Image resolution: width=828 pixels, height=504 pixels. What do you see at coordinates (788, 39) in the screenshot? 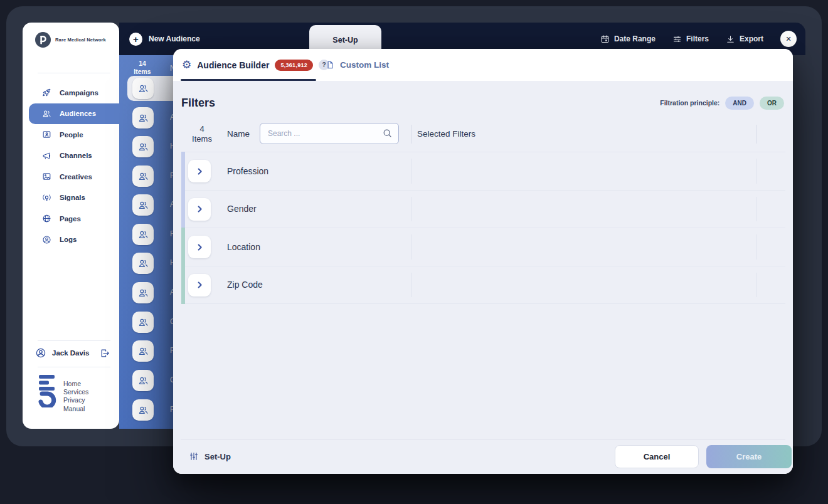
I see `close-icon: ✕` at bounding box center [788, 39].